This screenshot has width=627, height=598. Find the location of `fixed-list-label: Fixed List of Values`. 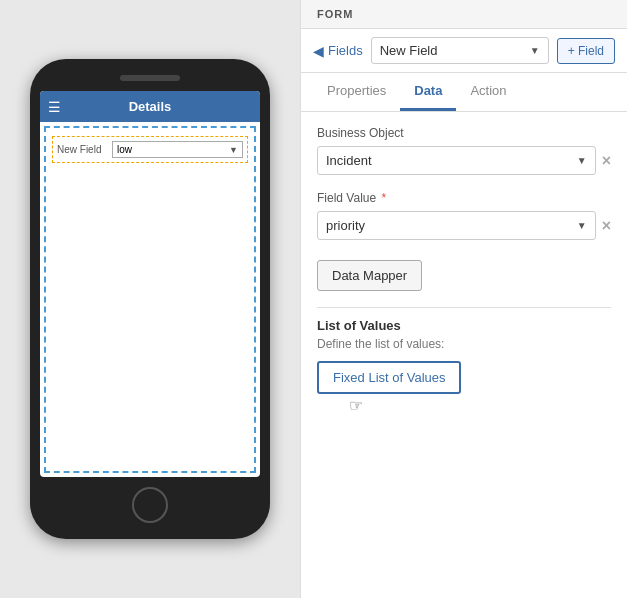

fixed-list-label: Fixed List of Values is located at coordinates (389, 378).